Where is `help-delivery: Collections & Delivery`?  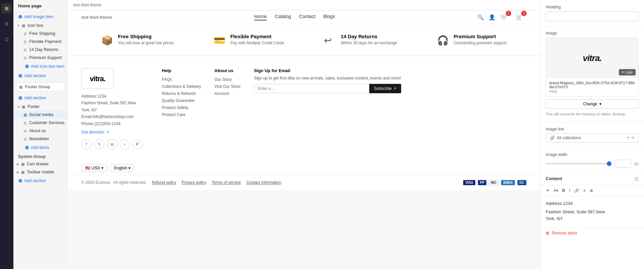
help-delivery: Collections & Delivery is located at coordinates (182, 87).